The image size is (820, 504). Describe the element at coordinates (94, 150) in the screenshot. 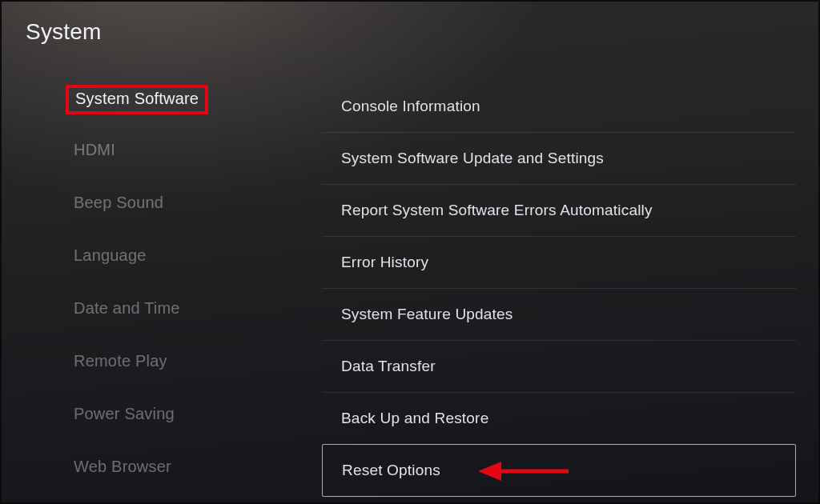

I see `sidebar-item-label: HDMI` at that location.